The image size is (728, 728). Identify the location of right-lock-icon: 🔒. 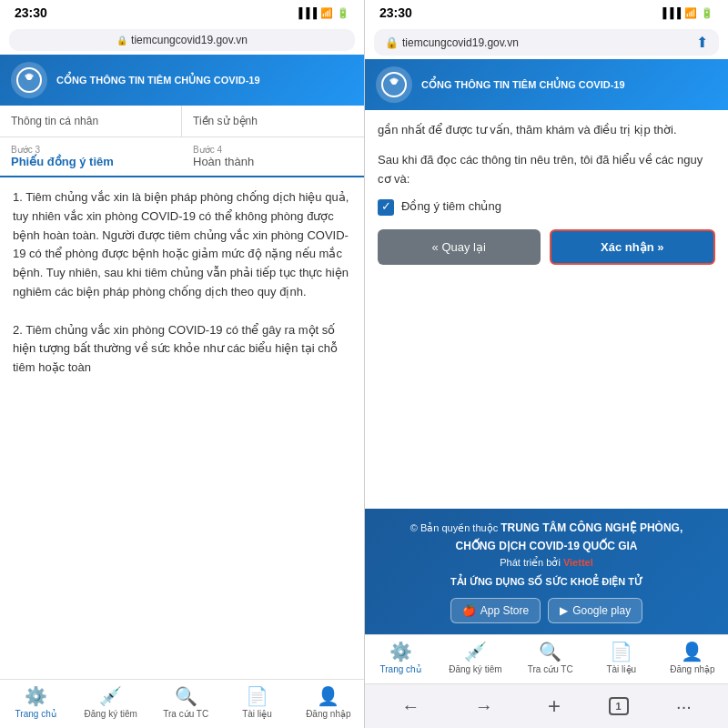
(391, 43).